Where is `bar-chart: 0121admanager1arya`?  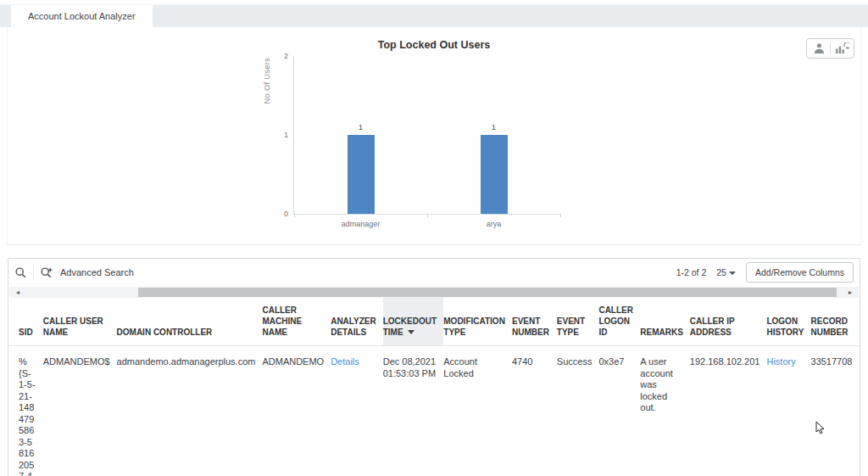
bar-chart: 0121admanager1arya is located at coordinates (427, 136).